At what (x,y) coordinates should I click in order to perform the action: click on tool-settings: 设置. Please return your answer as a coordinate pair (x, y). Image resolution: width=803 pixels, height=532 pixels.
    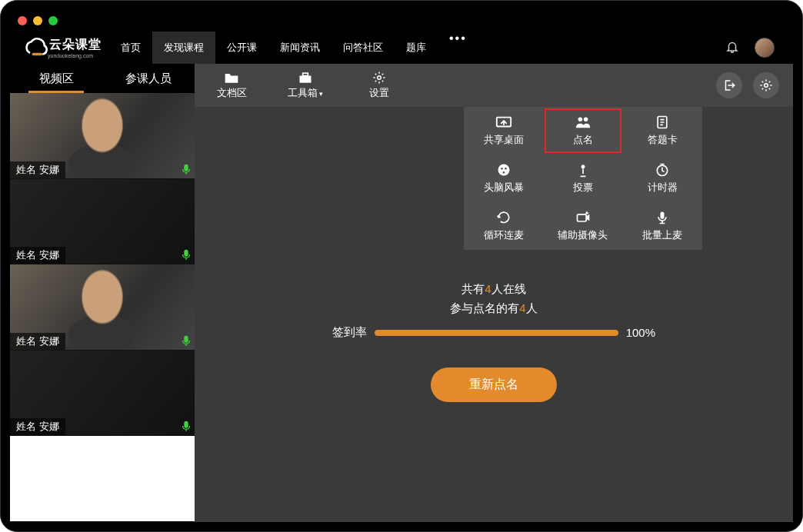
    Looking at the image, I should click on (379, 85).